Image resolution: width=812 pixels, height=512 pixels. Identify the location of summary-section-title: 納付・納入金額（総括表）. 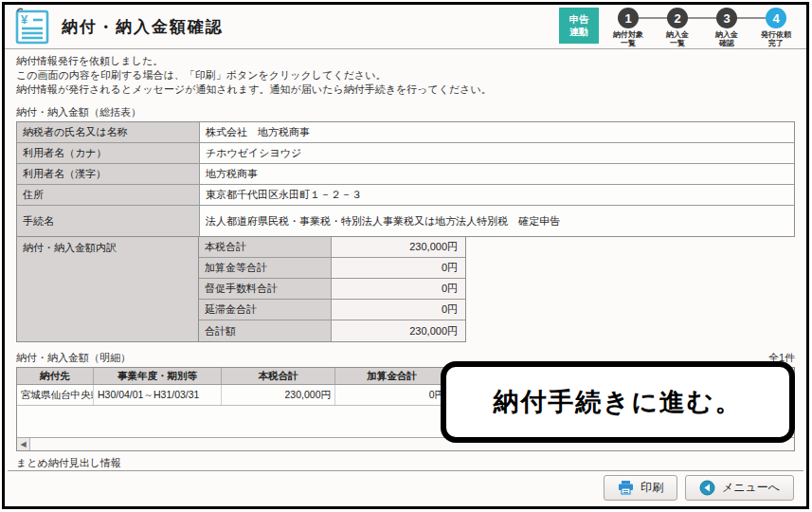
(406, 112).